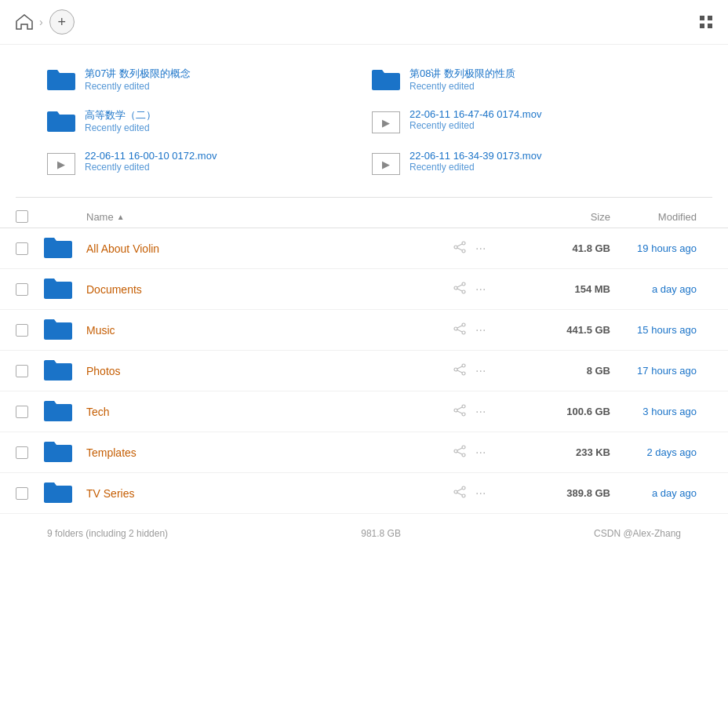 Image resolution: width=728 pixels, height=721 pixels. What do you see at coordinates (571, 370) in the screenshot?
I see `file-size: 8 GB` at bounding box center [571, 370].